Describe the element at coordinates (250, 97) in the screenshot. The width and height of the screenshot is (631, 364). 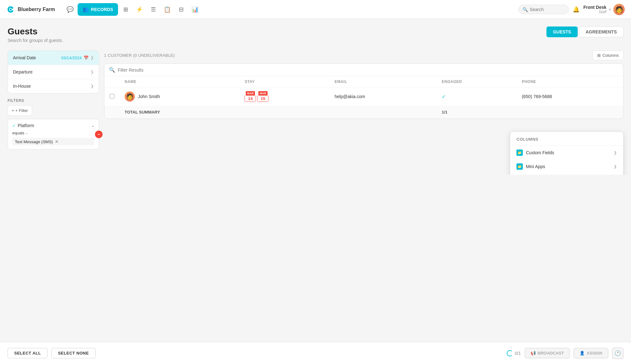
I see `arrival-badge: MAR 14` at that location.